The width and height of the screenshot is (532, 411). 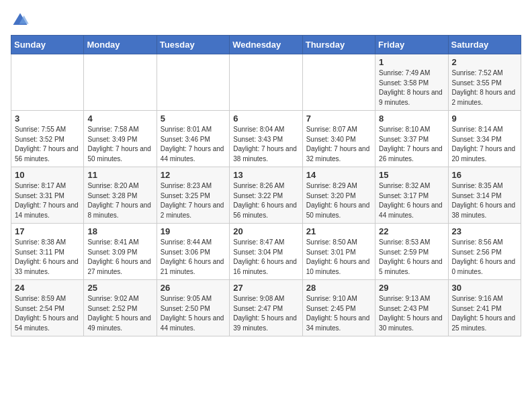 What do you see at coordinates (20, 20) in the screenshot?
I see `logo-icon` at bounding box center [20, 20].